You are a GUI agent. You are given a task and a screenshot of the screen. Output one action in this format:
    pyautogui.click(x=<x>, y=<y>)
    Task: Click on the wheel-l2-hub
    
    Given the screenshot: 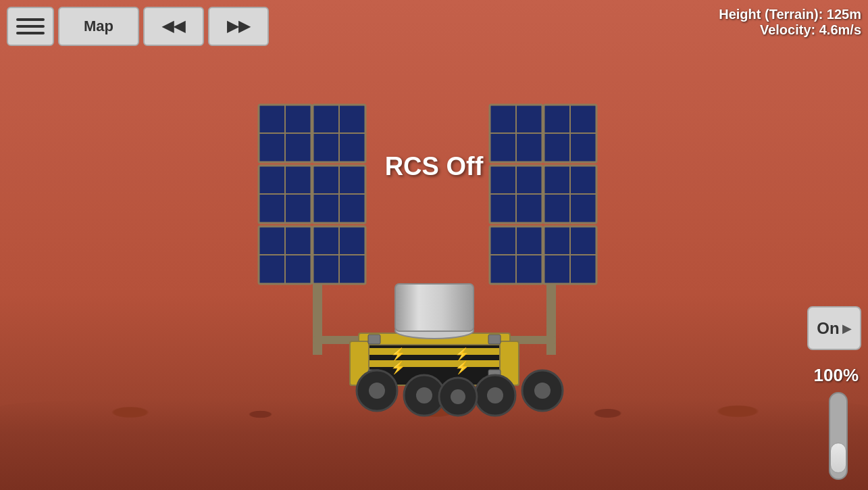 What is the action you would take?
    pyautogui.click(x=424, y=395)
    